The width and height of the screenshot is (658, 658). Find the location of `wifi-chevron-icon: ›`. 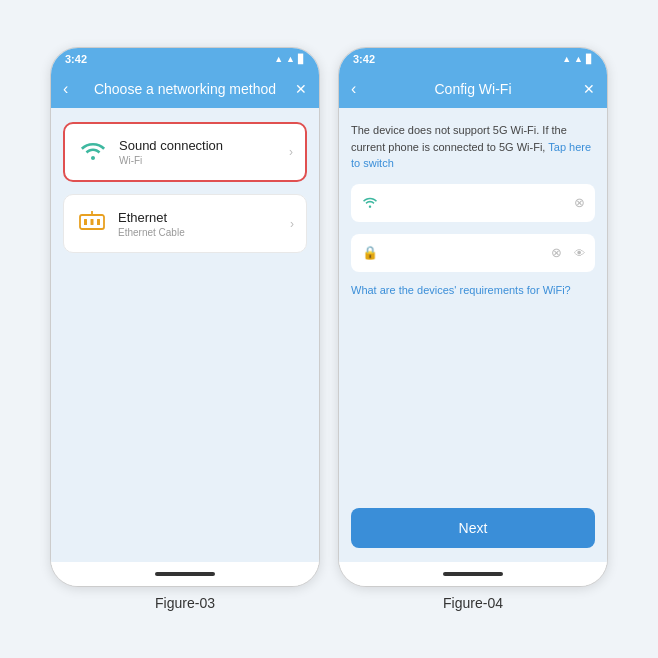

wifi-chevron-icon: › is located at coordinates (291, 152).